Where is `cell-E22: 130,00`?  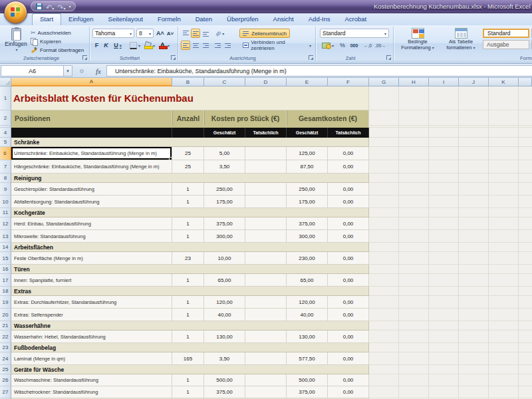
cell-E22: 130,00 is located at coordinates (307, 336).